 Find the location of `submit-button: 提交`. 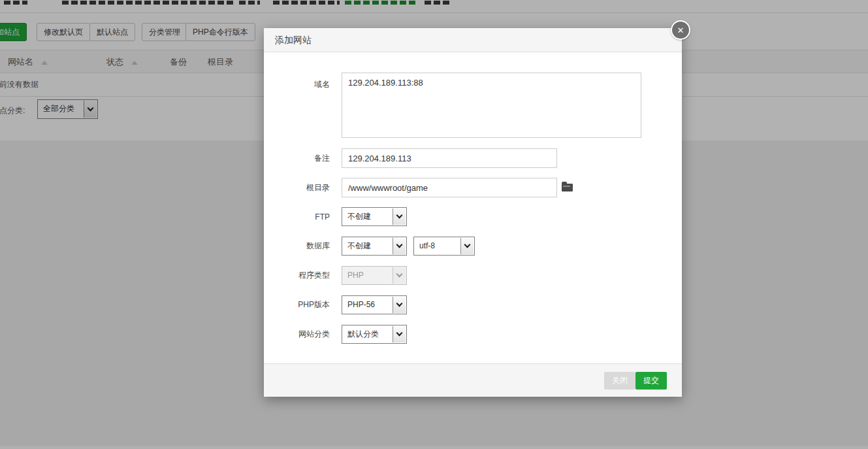

submit-button: 提交 is located at coordinates (651, 380).